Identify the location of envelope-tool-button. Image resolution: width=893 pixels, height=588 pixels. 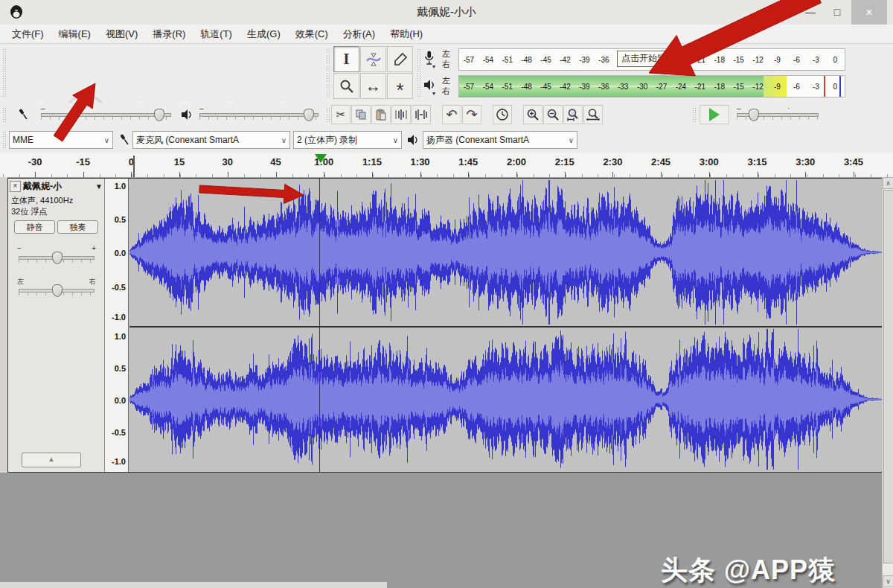
(374, 60).